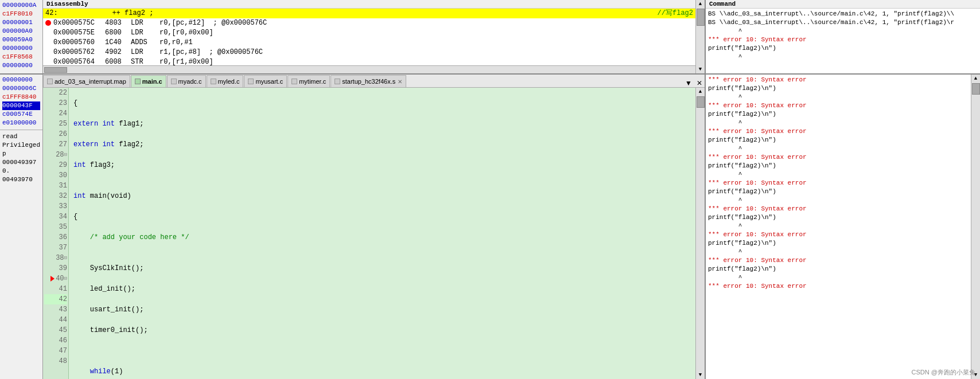 This screenshot has width=980, height=379. I want to click on tab-mytimer: mytimer.c, so click(309, 81).